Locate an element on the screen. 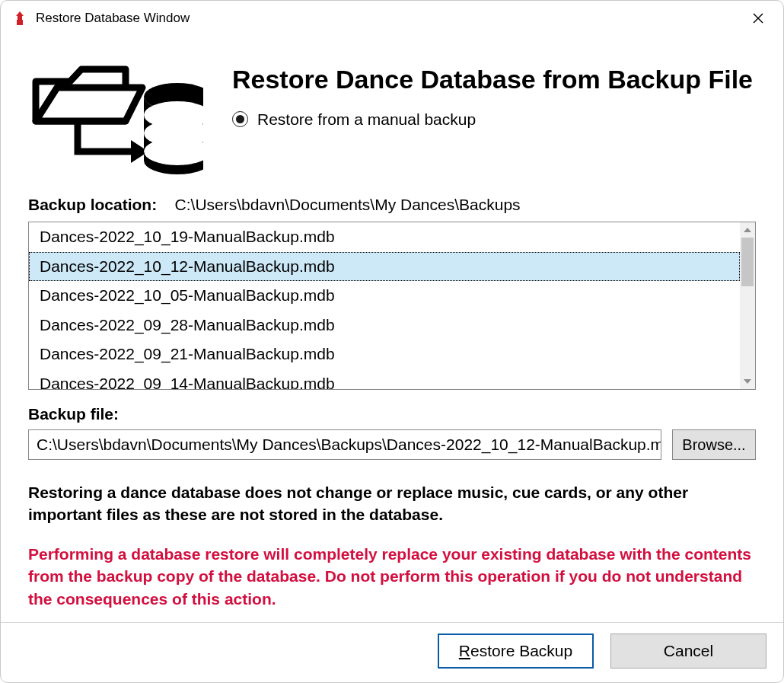 The height and width of the screenshot is (683, 784). scroll-down-icon is located at coordinates (747, 381).